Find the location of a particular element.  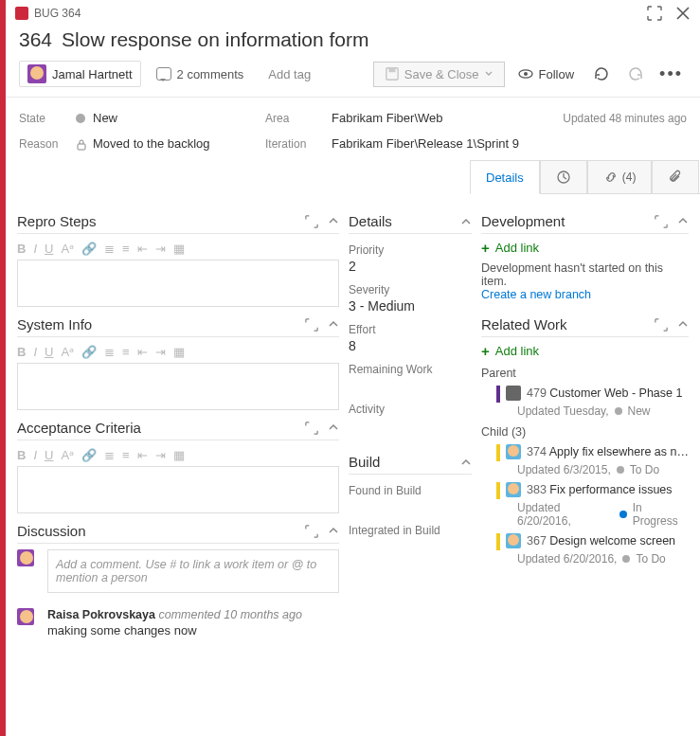

priority-field: 2 is located at coordinates (410, 266).